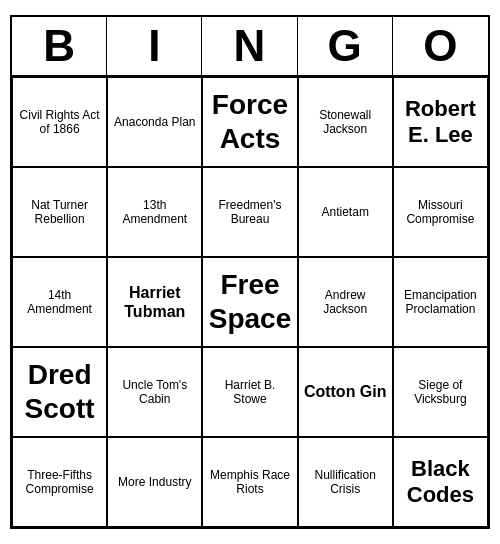 Image resolution: width=500 pixels, height=544 pixels. Describe the element at coordinates (250, 482) in the screenshot. I see `bingo-cell: Memphis Race Riots` at that location.